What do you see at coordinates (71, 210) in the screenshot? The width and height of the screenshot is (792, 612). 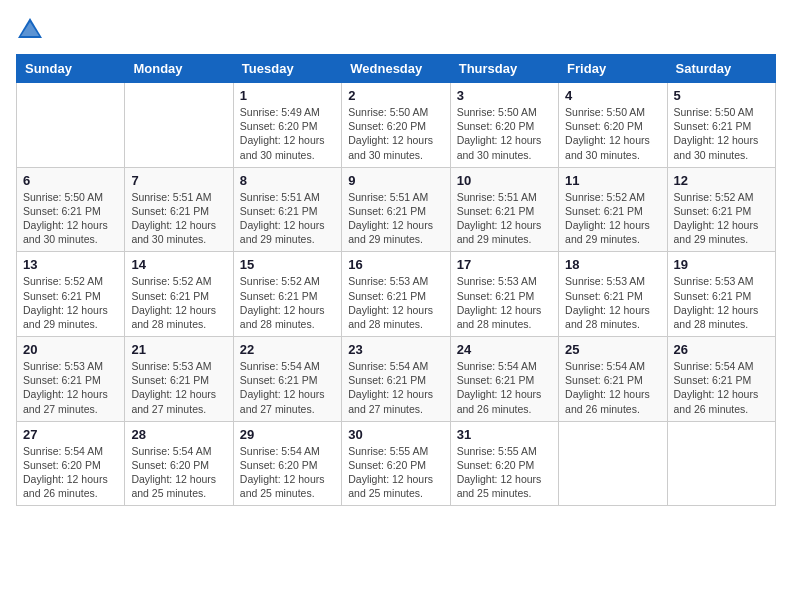 I see `calendar-cell: 6Sunrise: 5:50 AM Sunset: 6:21 PM Daylig…` at bounding box center [71, 210].